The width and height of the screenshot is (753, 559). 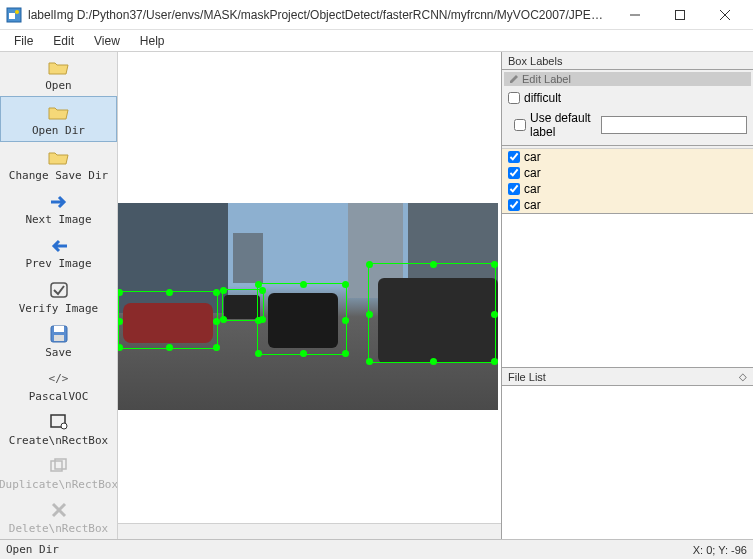 What do you see at coordinates (628, 98) in the screenshot?
I see `difficult-row: difficult` at bounding box center [628, 98].